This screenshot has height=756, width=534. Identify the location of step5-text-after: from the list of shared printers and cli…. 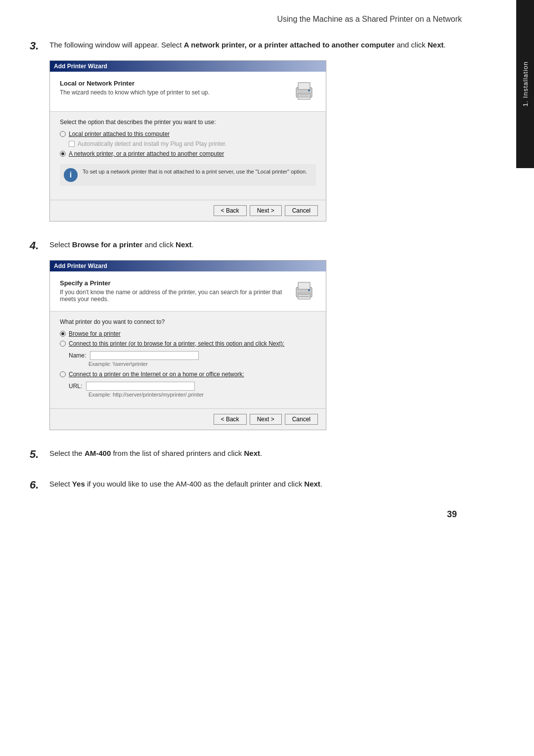
(177, 453).